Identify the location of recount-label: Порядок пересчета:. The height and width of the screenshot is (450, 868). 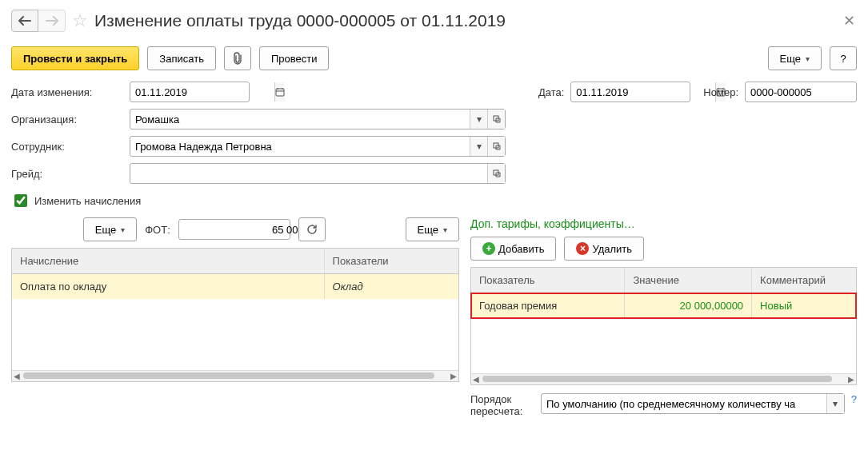
(502, 405).